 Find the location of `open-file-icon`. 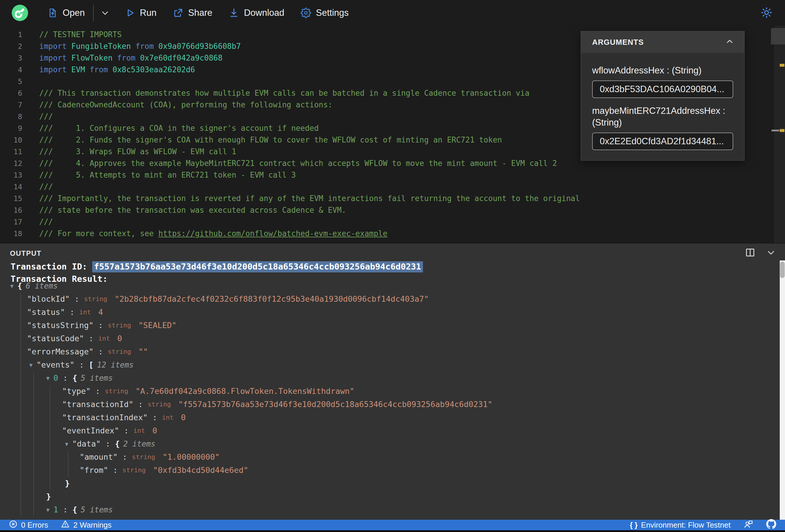

open-file-icon is located at coordinates (53, 13).